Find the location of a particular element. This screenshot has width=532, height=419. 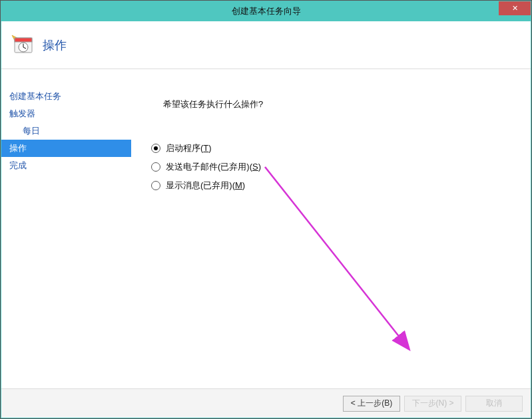

radio-label: 显示消息(已弃用)(M) is located at coordinates (205, 186).